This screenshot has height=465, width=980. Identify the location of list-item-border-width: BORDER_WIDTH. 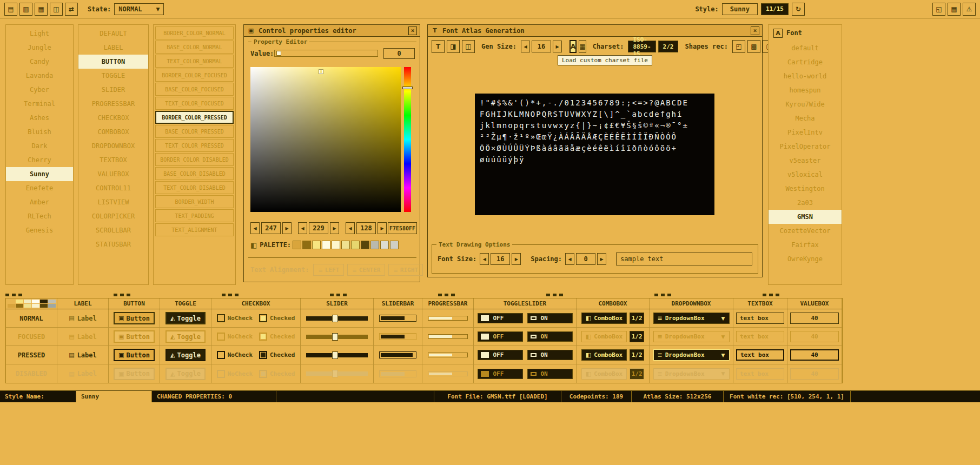
(195, 202).